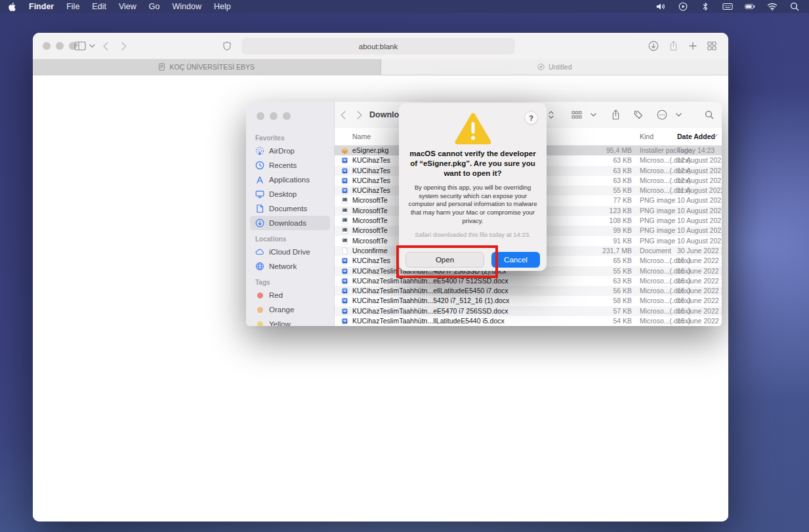 This screenshot has height=532, width=809. Describe the element at coordinates (715, 135) in the screenshot. I see `sort-chevron-icon` at that location.